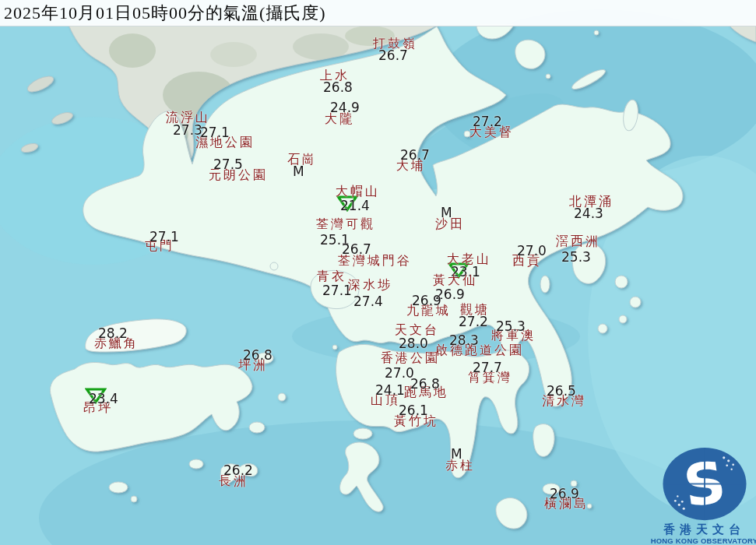  What do you see at coordinates (345, 107) in the screenshot?
I see `station-value: 24.9` at bounding box center [345, 107].